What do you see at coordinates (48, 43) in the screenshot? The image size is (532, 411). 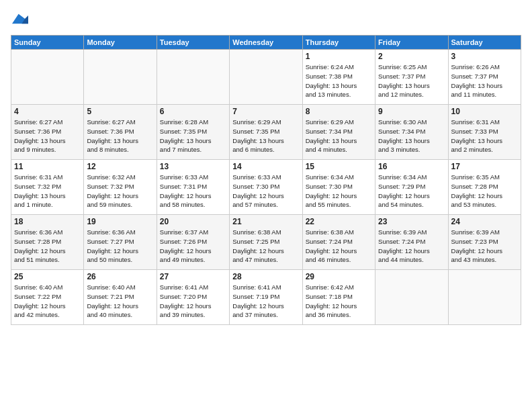 I see `day-header-sunday: Sunday` at bounding box center [48, 43].